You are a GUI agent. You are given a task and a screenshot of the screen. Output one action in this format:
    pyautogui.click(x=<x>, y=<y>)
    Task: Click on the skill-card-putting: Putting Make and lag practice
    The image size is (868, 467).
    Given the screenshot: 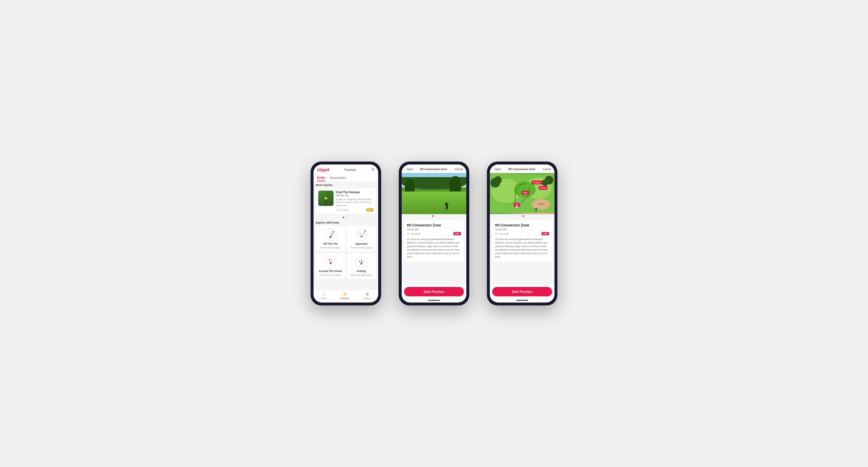 What is the action you would take?
    pyautogui.click(x=361, y=266)
    